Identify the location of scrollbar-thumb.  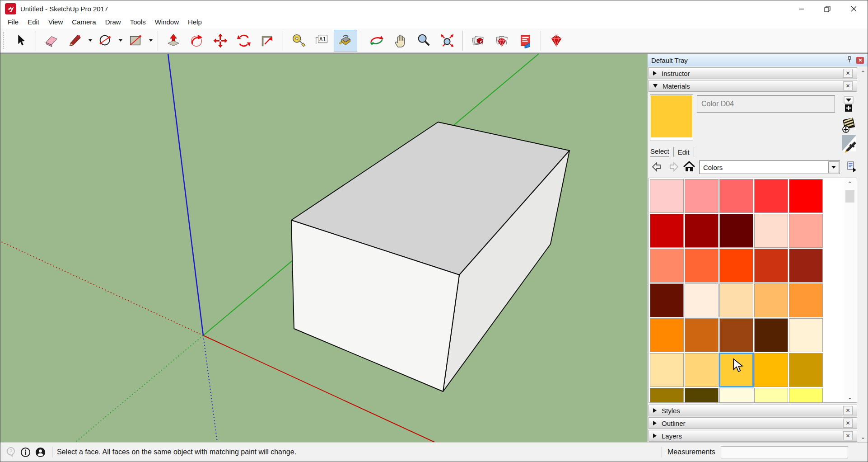
(850, 196).